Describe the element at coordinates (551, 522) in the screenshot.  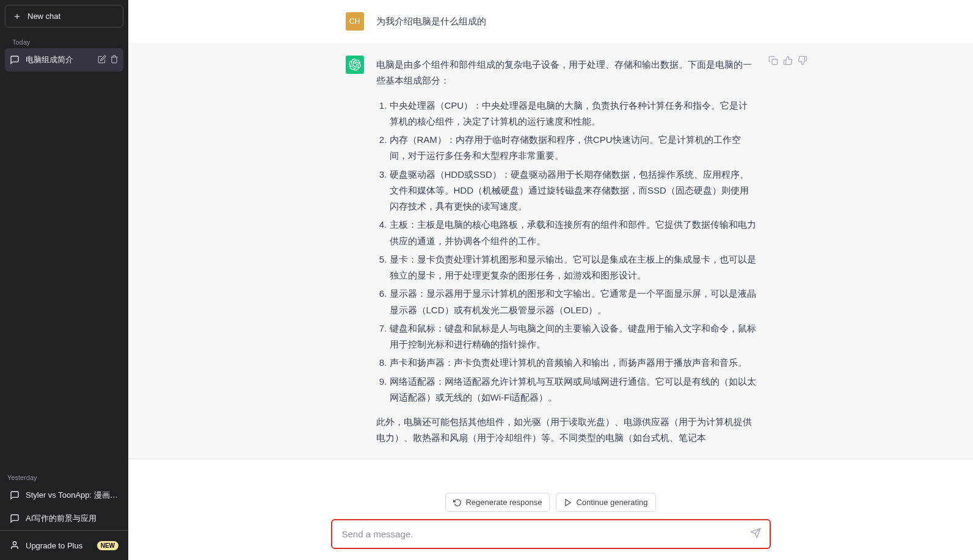
I see `input-area: Regenerate response Continue generating` at that location.